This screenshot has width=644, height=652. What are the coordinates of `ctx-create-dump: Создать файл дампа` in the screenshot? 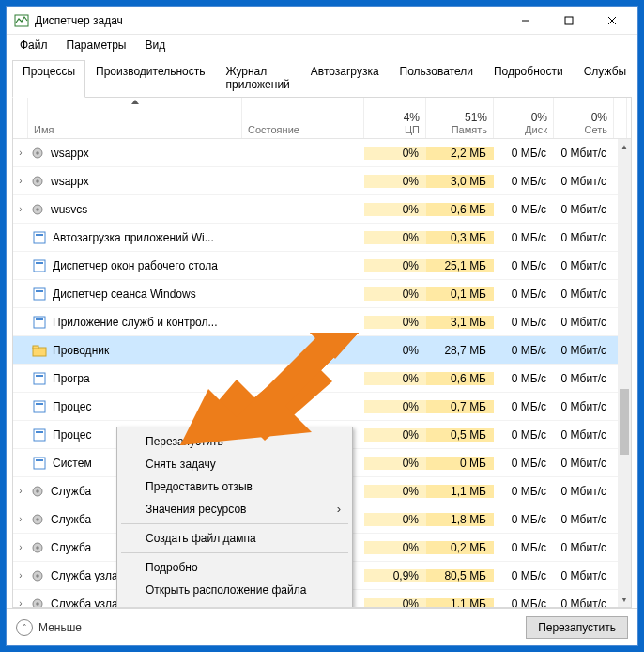 It's located at (235, 538).